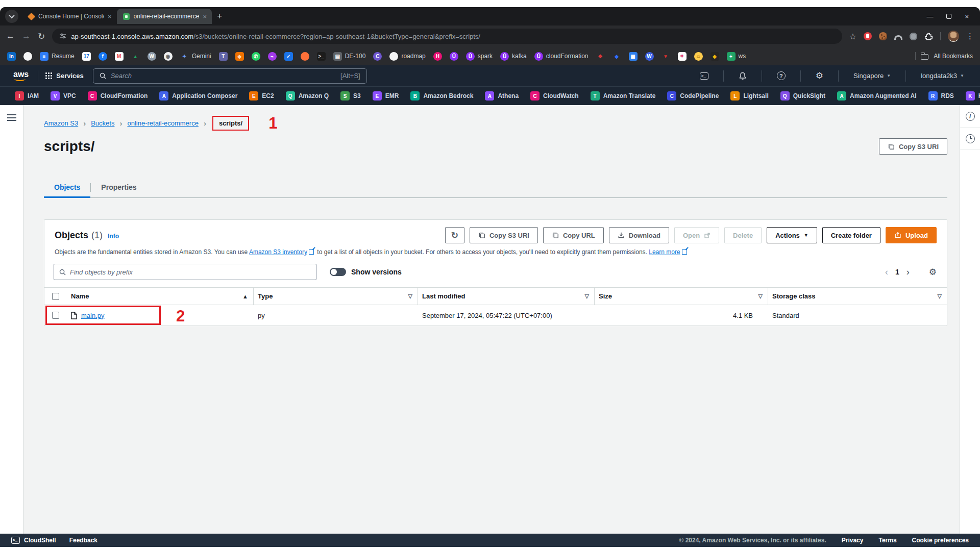  I want to click on favorite-service-item: B Amazon Bedrock, so click(442, 96).